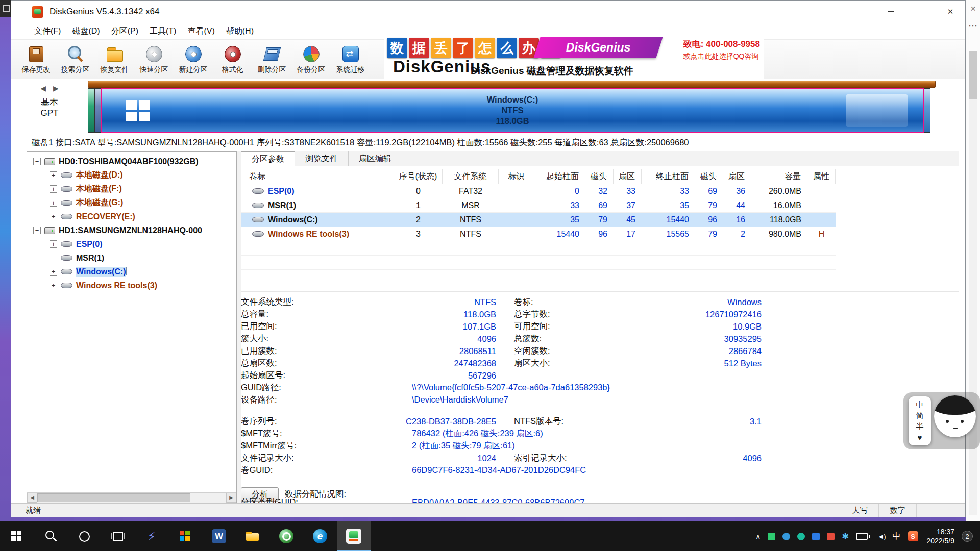  Describe the element at coordinates (132, 271) in the screenshot. I see `tree-item: Windows(C:)` at that location.